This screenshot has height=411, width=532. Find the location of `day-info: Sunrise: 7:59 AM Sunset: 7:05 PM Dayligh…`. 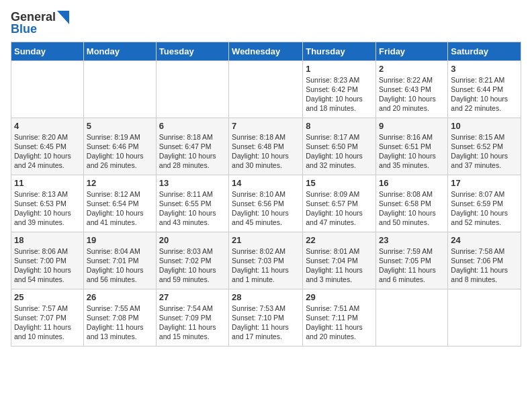

day-info: Sunrise: 7:59 AM Sunset: 7:05 PM Dayligh… is located at coordinates (412, 266).